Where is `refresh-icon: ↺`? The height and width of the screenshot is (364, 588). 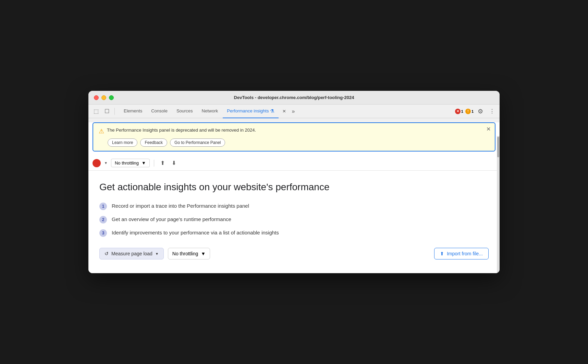
refresh-icon: ↺ is located at coordinates (107, 254).